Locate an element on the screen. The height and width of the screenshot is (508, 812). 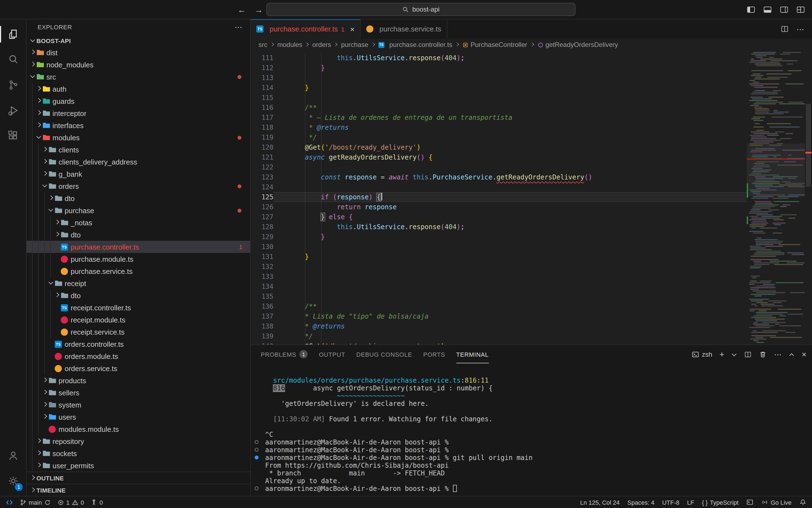
code-line-126: 126 return response is located at coordinates (499, 207).